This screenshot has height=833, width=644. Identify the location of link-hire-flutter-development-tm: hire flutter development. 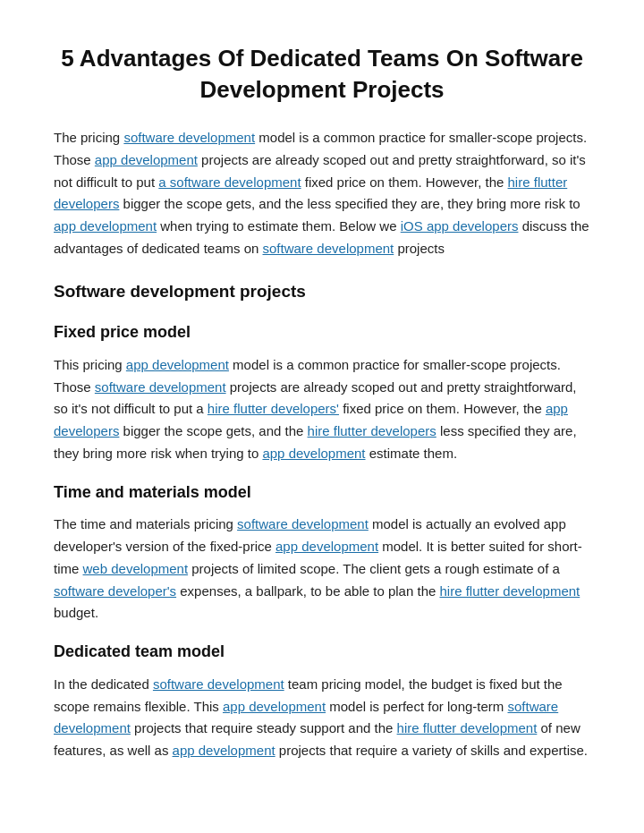
(510, 591).